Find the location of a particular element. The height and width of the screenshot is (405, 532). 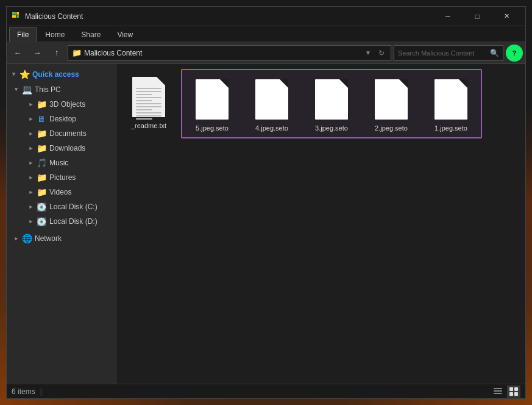

window-controls: ─ □ ✕ is located at coordinates (477, 16).